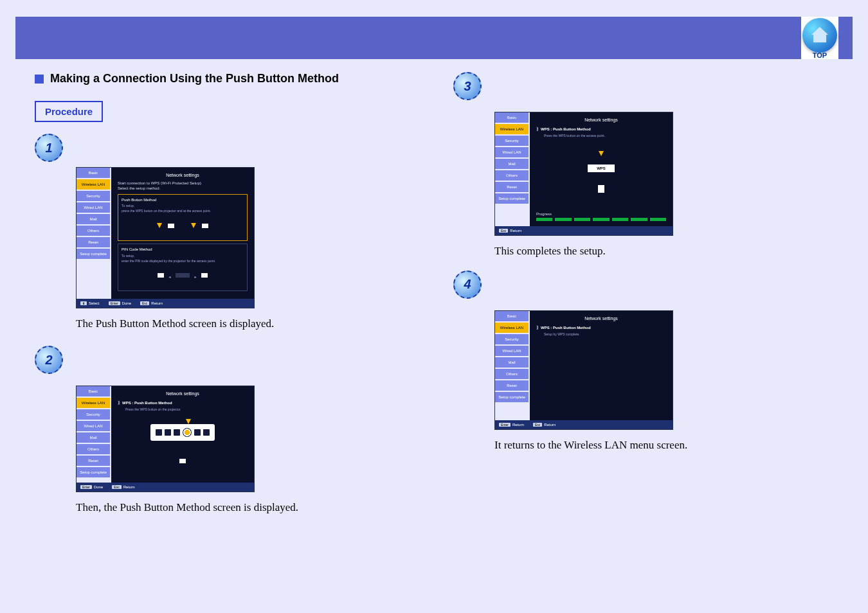 This screenshot has height=613, width=868. What do you see at coordinates (183, 206) in the screenshot?
I see `box1-line1: To setup,` at bounding box center [183, 206].